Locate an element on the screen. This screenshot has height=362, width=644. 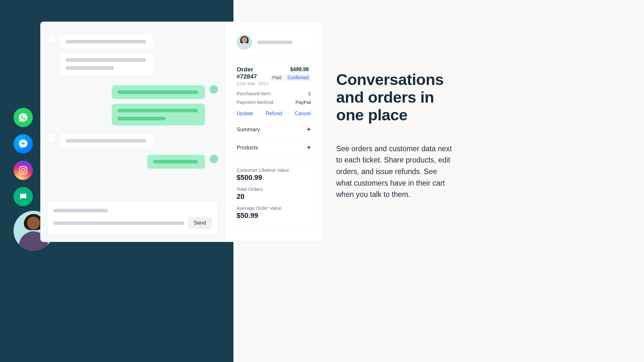
payment-method-value: PayPal is located at coordinates (303, 102).